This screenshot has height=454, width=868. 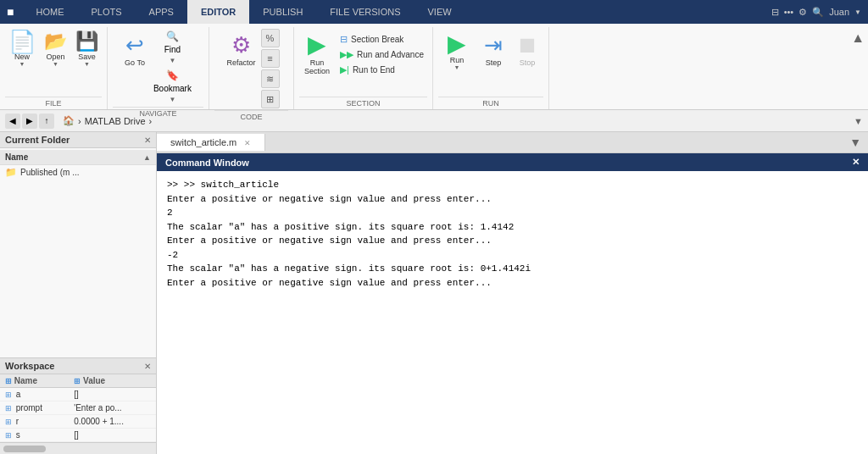 I want to click on tab-home: HOME, so click(x=49, y=12).